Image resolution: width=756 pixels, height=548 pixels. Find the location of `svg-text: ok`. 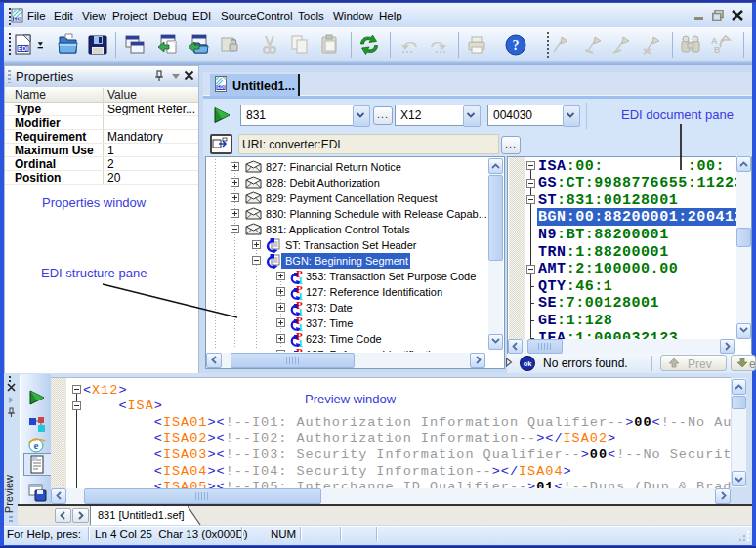

svg-text: ok is located at coordinates (528, 363).